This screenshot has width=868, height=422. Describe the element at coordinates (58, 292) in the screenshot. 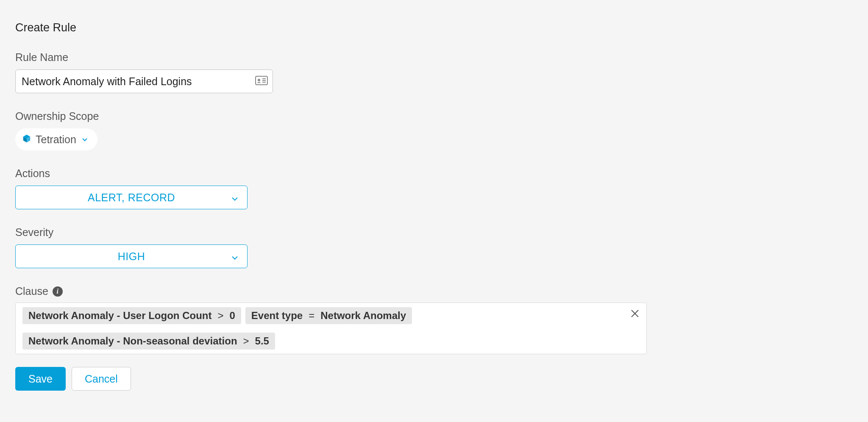

I see `info-icon: i` at that location.